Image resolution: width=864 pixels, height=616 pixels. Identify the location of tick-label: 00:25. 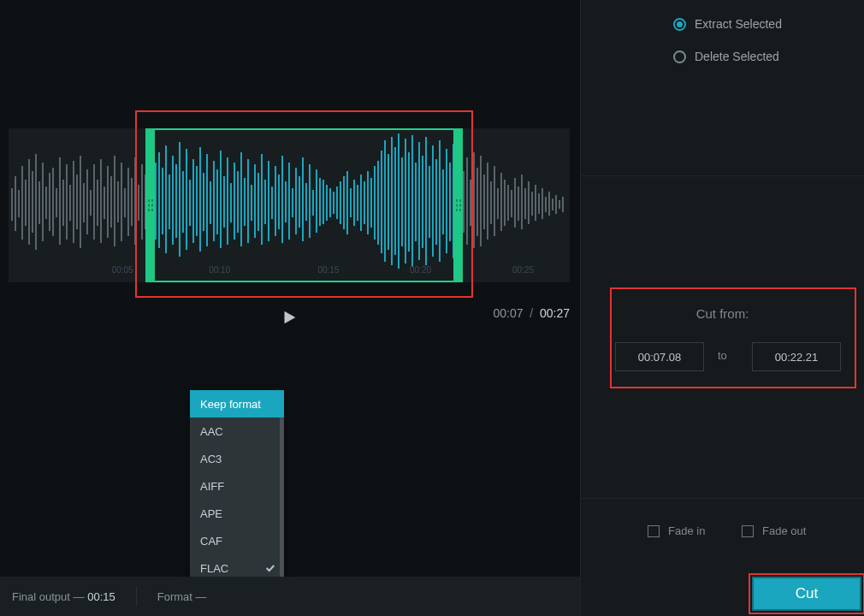
(524, 270).